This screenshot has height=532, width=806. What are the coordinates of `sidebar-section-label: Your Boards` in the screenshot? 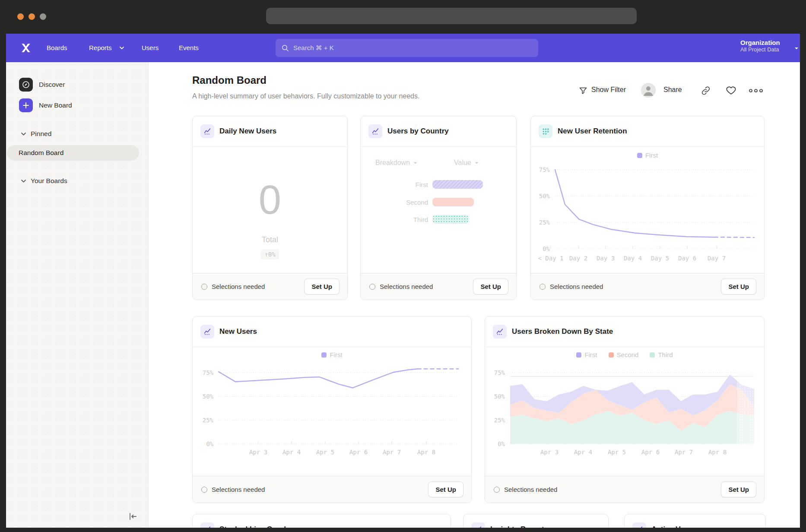 It's located at (49, 181).